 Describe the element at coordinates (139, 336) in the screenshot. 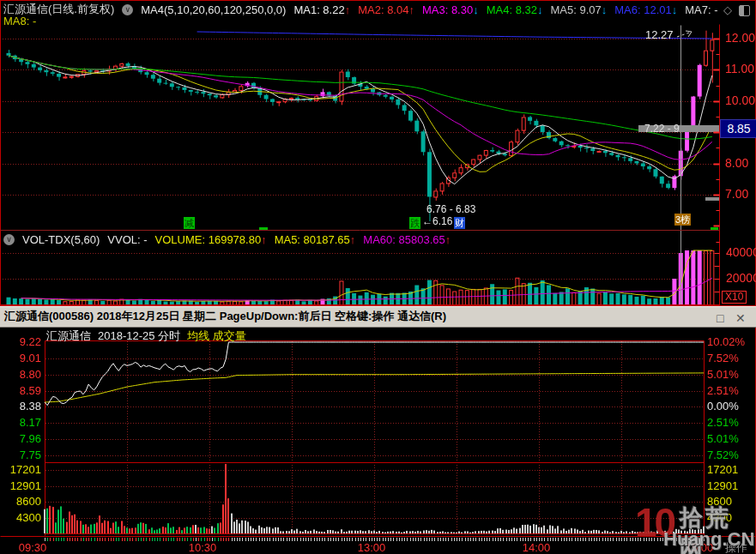

I see `intraday-date: 2018-12-25 分时` at that location.